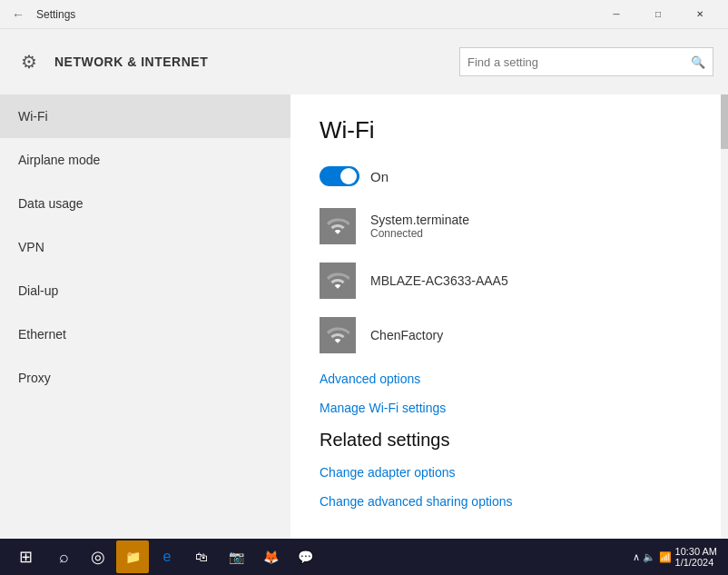  Describe the element at coordinates (509, 226) in the screenshot. I see `network-item-system-terminate: System.terminate Connected` at that location.